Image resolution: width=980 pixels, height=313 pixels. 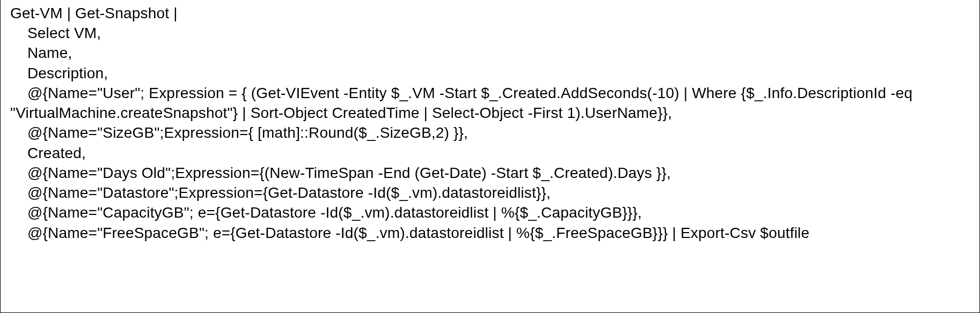 What do you see at coordinates (239, 133) in the screenshot?
I see `code-line-6: @{Name="SizeGB";Expression={ [math]::Rou…` at bounding box center [239, 133].